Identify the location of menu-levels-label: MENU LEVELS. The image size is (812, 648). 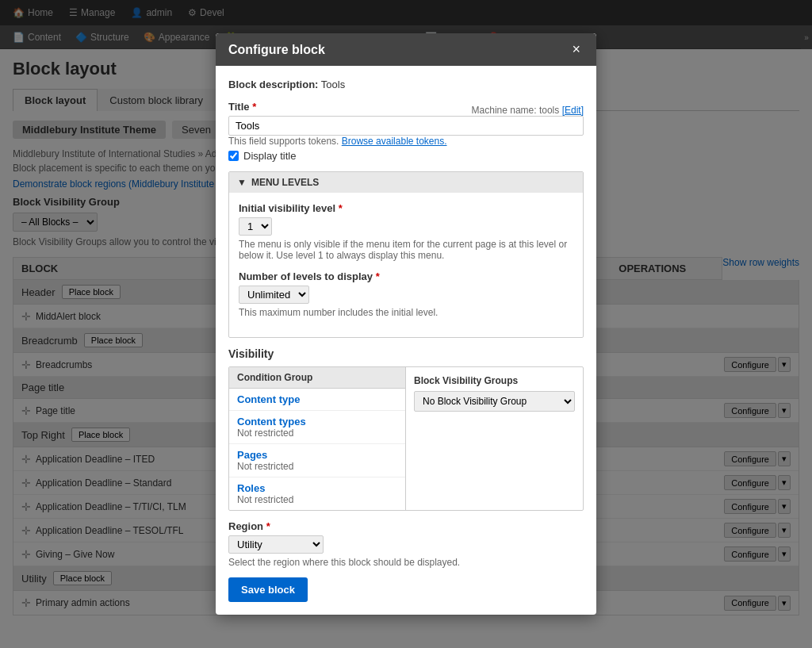
(285, 182).